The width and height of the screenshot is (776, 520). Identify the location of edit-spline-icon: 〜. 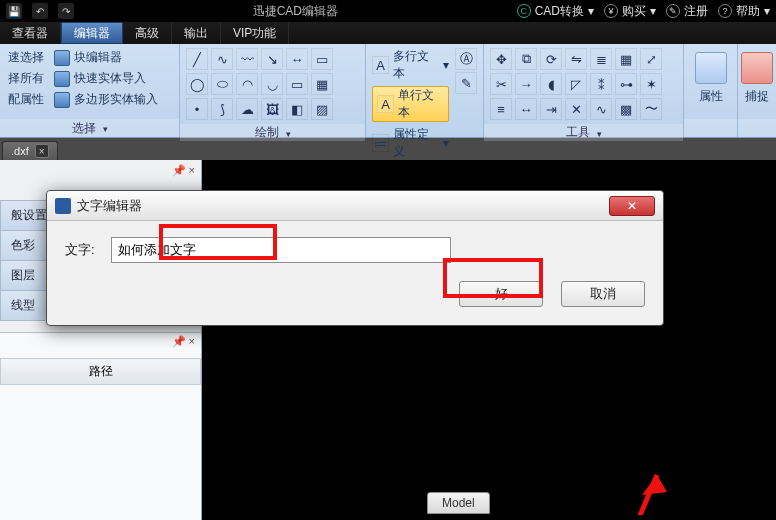
(651, 109).